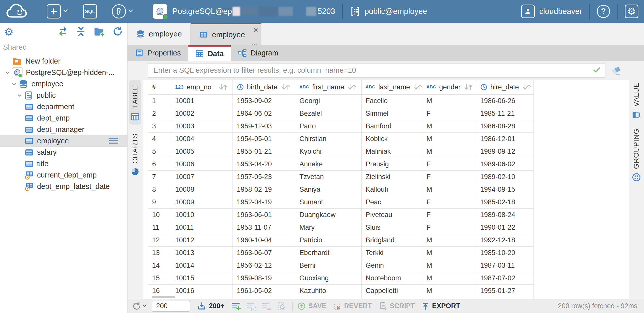 This screenshot has height=313, width=644. Describe the element at coordinates (202, 278) in the screenshot. I see `data-cell: 10015` at that location.